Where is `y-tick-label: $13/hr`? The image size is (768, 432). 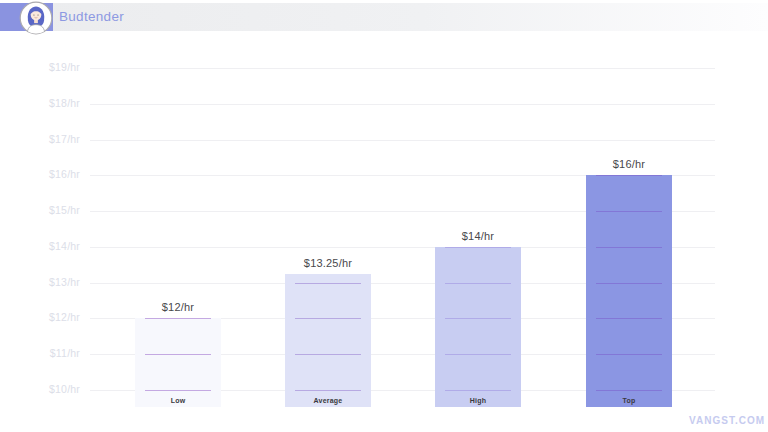 y-tick-label: $13/hr is located at coordinates (49, 282).